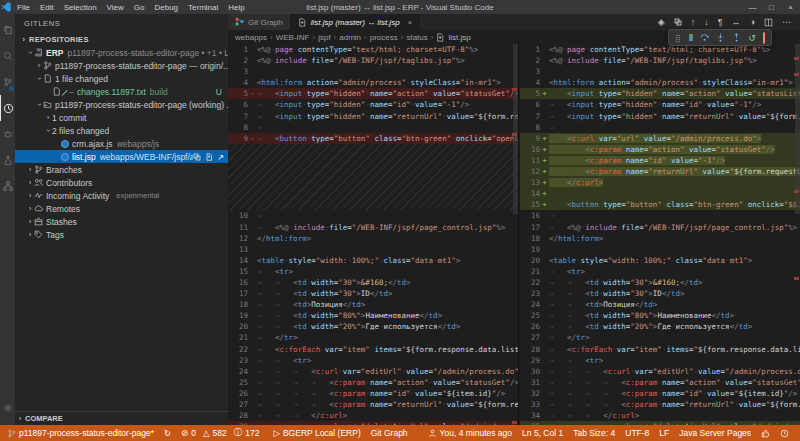  What do you see at coordinates (238, 326) in the screenshot?
I see `line-number: 20` at bounding box center [238, 326].